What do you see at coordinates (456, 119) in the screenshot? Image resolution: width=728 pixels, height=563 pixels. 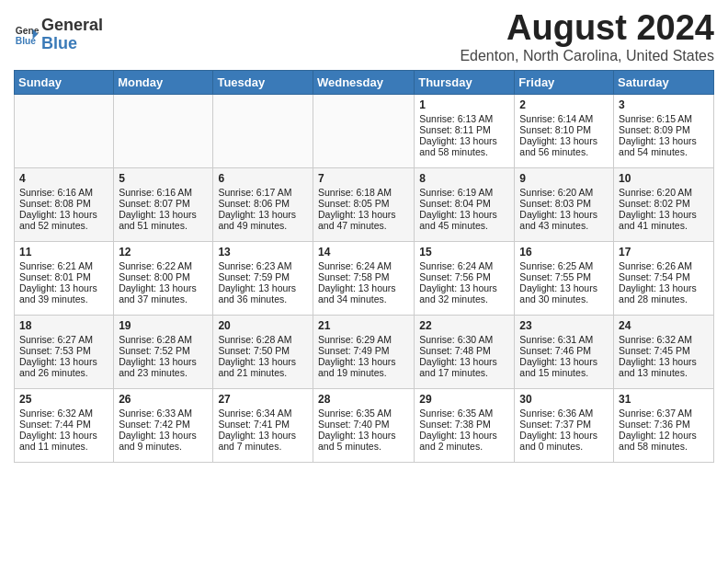 I see `sunrise-label: Sunrise: 6:13 AM` at bounding box center [456, 119].